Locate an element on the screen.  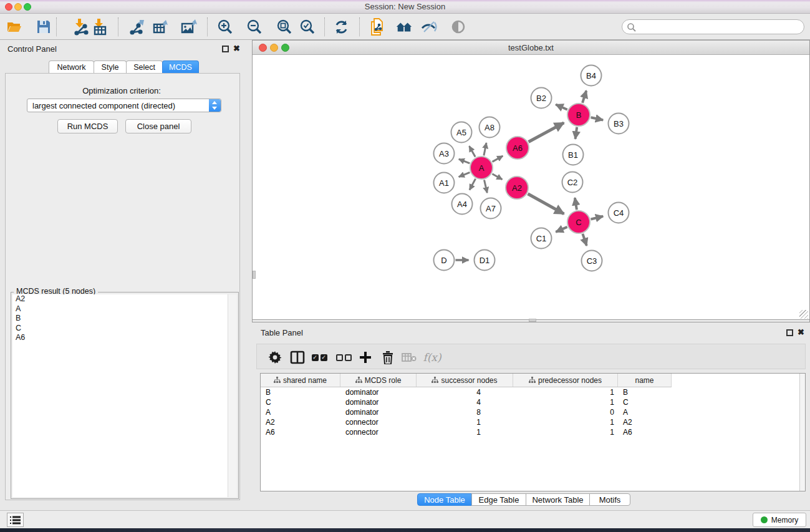
column-header-name: name is located at coordinates (645, 380).